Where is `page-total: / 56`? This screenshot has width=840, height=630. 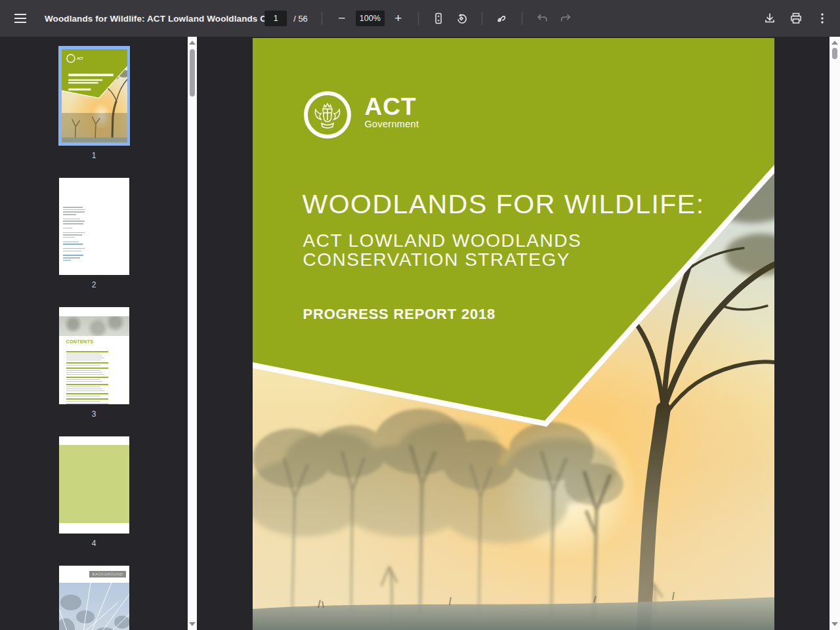
page-total: / 56 is located at coordinates (301, 18).